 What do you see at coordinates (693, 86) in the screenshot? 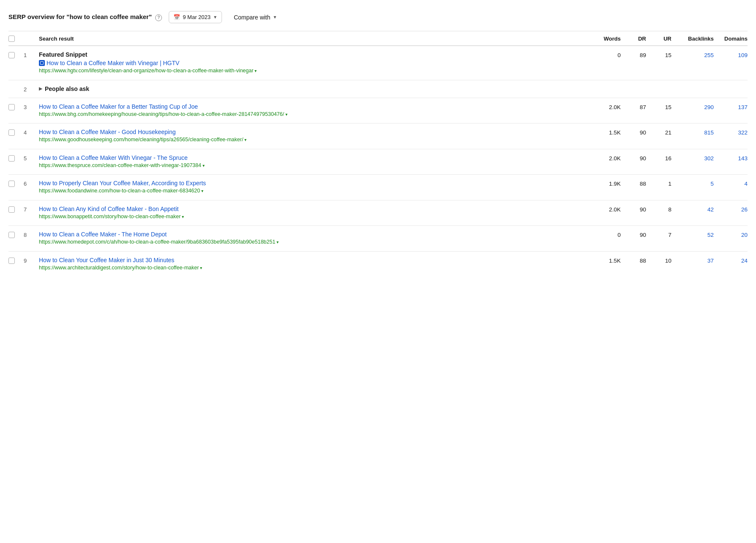
I see `backlinks-cell` at bounding box center [693, 86].